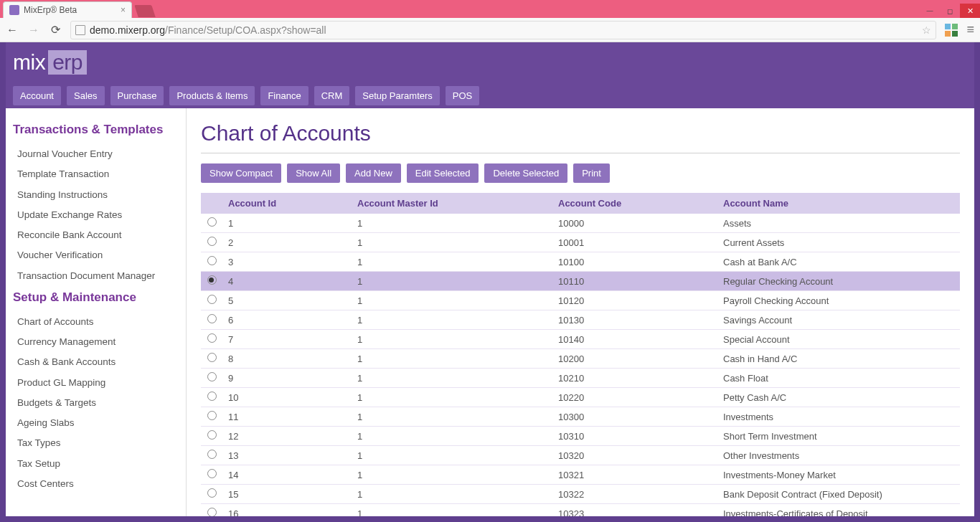 Image resolution: width=980 pixels, height=522 pixels. Describe the element at coordinates (397, 96) in the screenshot. I see `top-menu-item: Setup Paramters` at that location.